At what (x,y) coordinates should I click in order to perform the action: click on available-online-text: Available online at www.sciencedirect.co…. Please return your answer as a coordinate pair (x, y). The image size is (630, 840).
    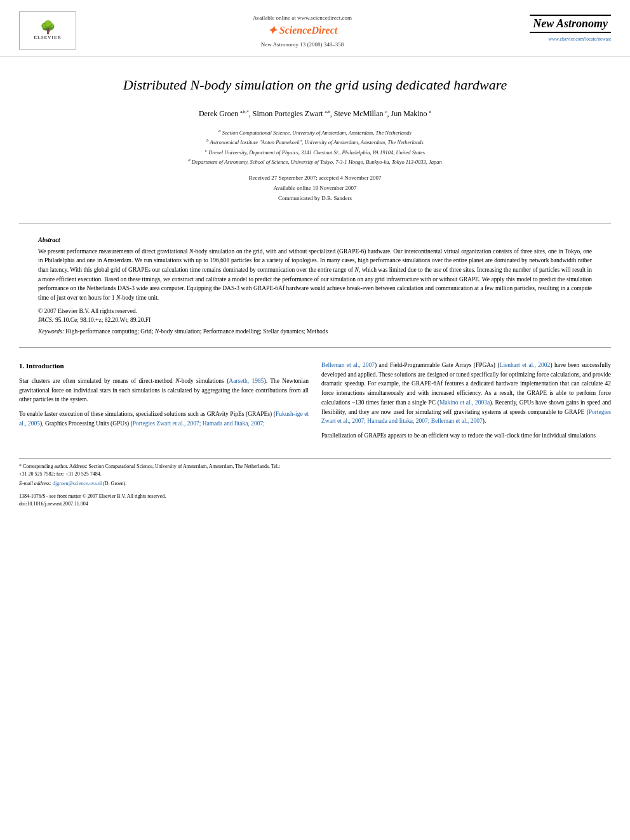
    Looking at the image, I should click on (302, 18).